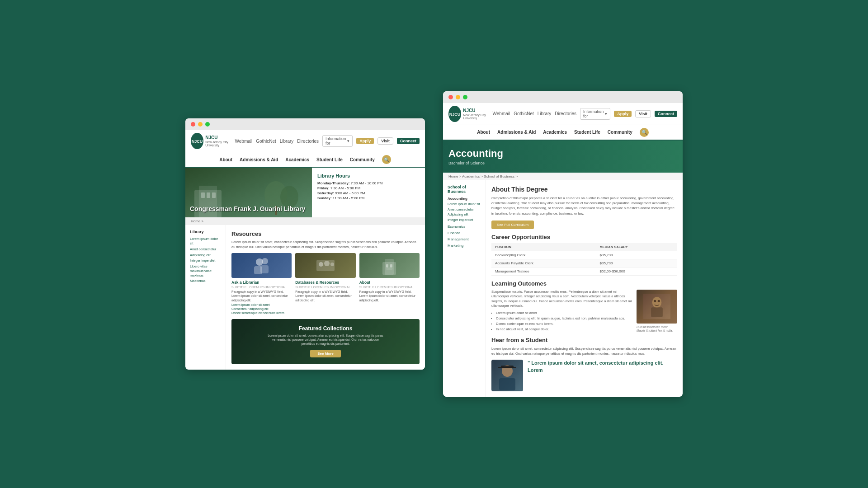 Image resolution: width=868 pixels, height=488 pixels. I want to click on nav-about-2: About, so click(484, 132).